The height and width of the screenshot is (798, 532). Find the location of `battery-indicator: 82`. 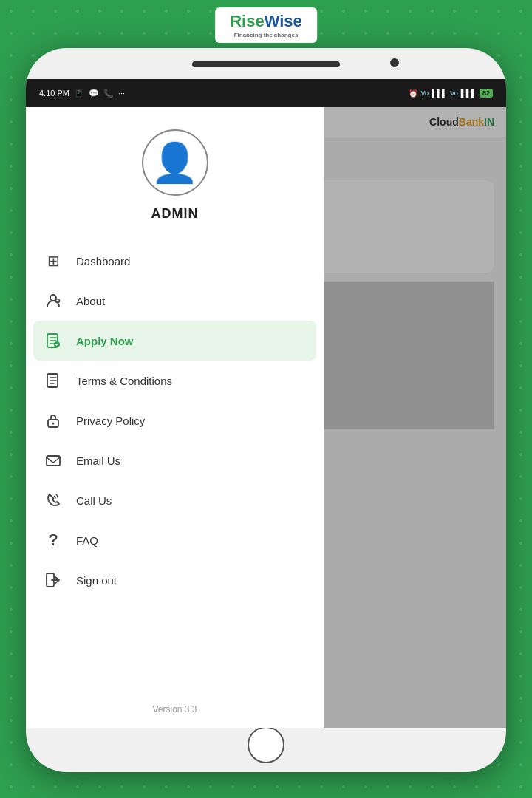

battery-indicator: 82 is located at coordinates (486, 93).